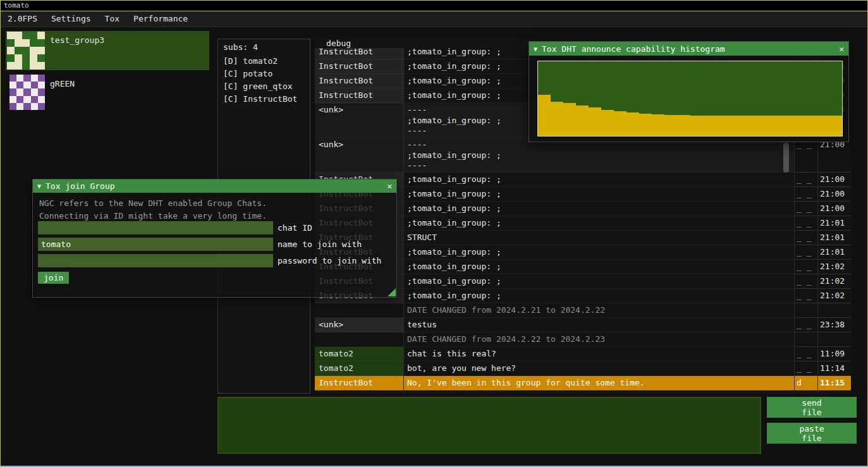 Image resolution: width=868 pixels, height=467 pixels. What do you see at coordinates (583, 311) in the screenshot?
I see `date-separator-row: DATE CHANGED from 2024.2.21 to 2024.2.22` at bounding box center [583, 311].